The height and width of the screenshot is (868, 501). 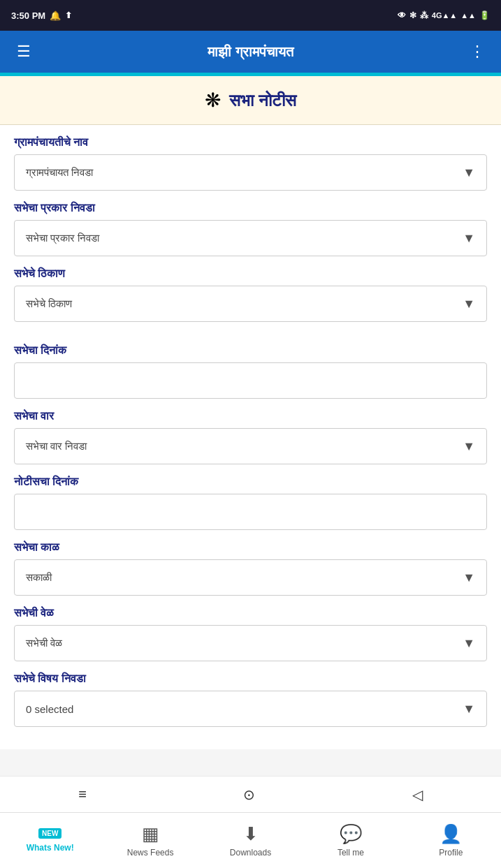 I want to click on nav-item-downloads: ⬇ Downloads, so click(x=250, y=841).